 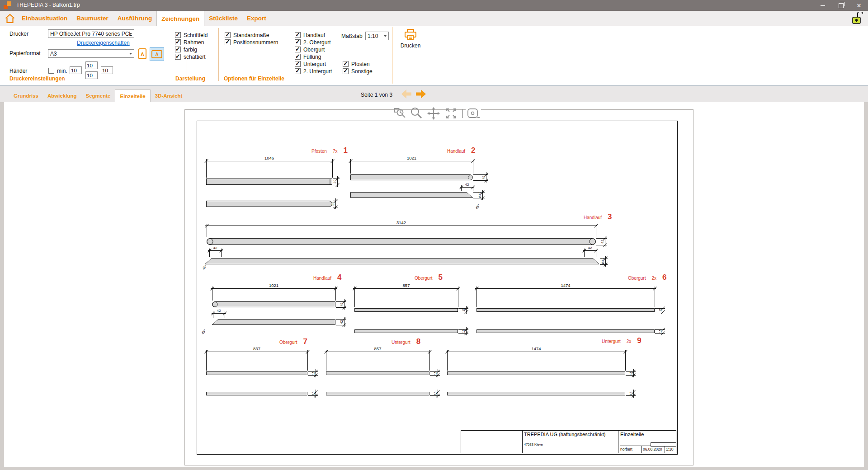 What do you see at coordinates (451, 113) in the screenshot?
I see `fit-view-icon` at bounding box center [451, 113].